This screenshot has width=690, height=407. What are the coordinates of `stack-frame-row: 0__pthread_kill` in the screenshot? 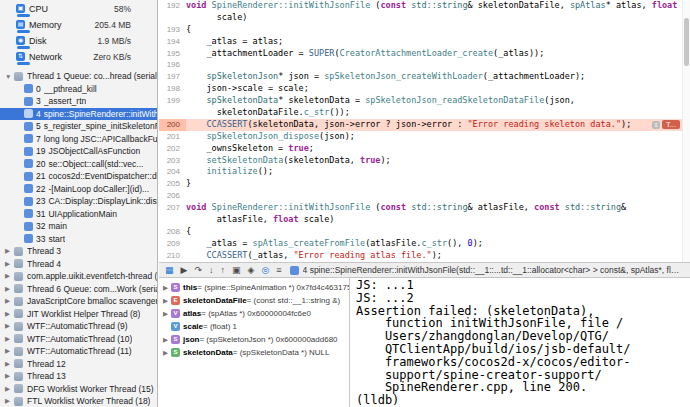 It's located at (78, 90).